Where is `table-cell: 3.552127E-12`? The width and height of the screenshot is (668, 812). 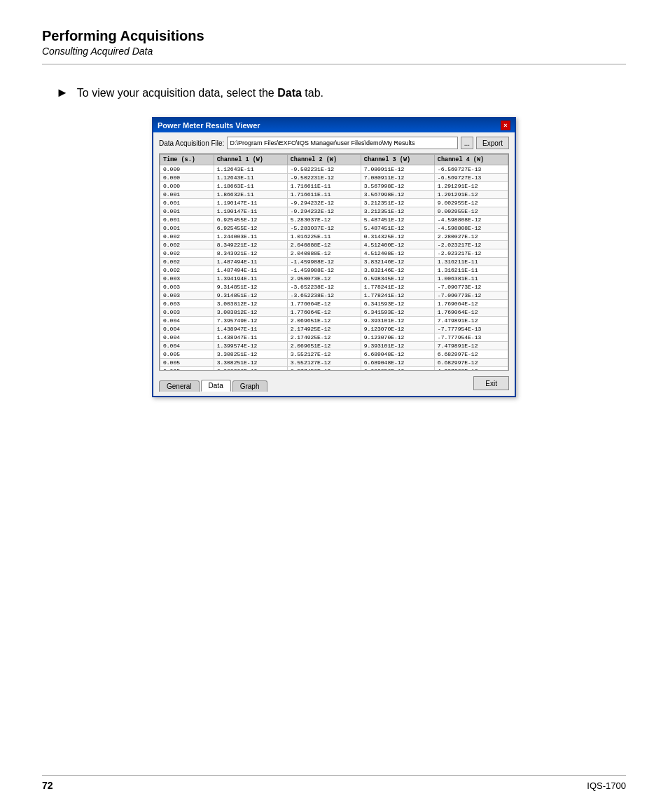
table-cell: 3.552127E-12 is located at coordinates (323, 363).